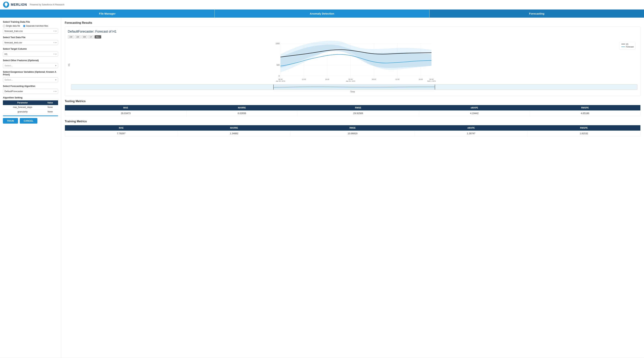 The image size is (644, 358). Describe the element at coordinates (30, 49) in the screenshot. I see `target-column-label: Select Target Column` at that location.